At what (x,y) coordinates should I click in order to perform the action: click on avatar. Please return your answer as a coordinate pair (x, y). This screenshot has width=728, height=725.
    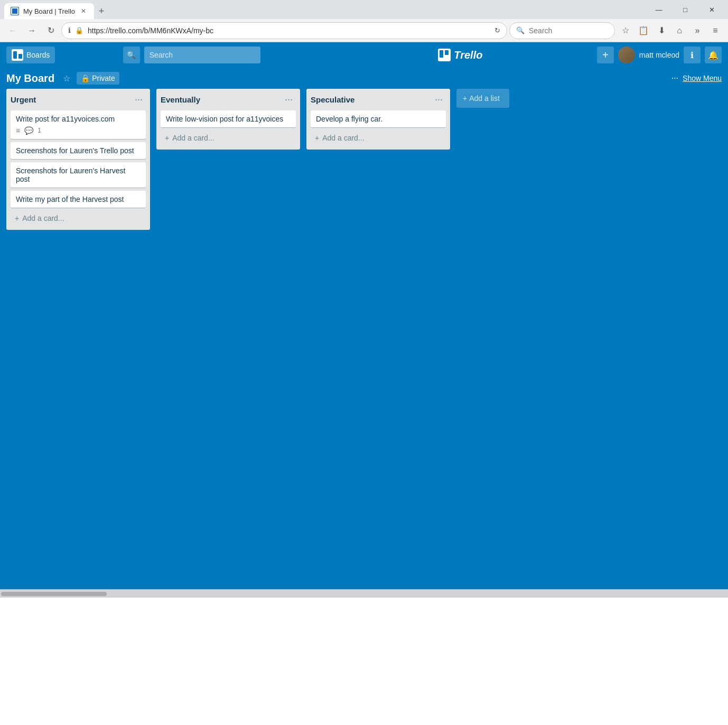
    Looking at the image, I should click on (627, 55).